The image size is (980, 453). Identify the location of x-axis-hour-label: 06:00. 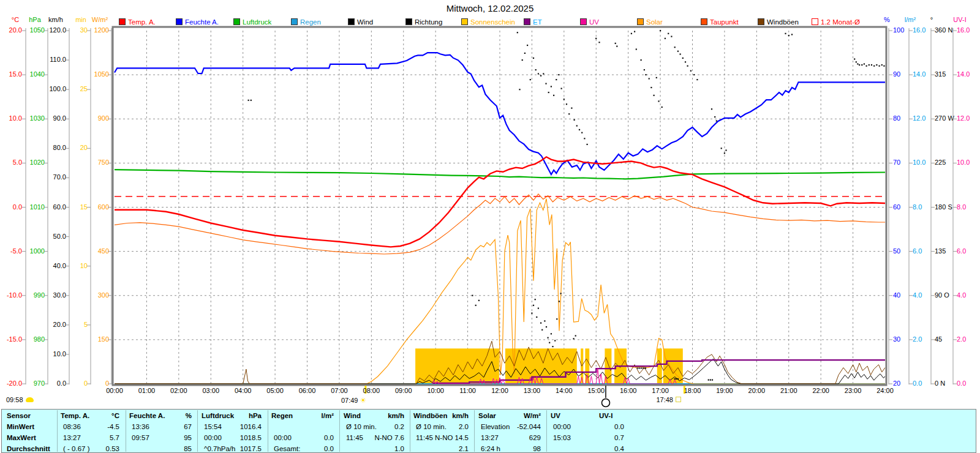
(307, 391).